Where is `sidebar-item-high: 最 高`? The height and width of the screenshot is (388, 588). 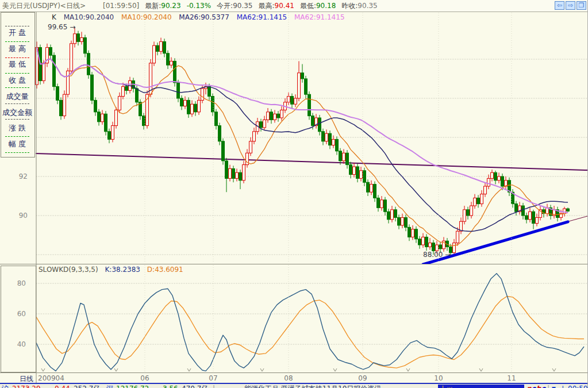
sidebar-item-high: 最 高 is located at coordinates (17, 49).